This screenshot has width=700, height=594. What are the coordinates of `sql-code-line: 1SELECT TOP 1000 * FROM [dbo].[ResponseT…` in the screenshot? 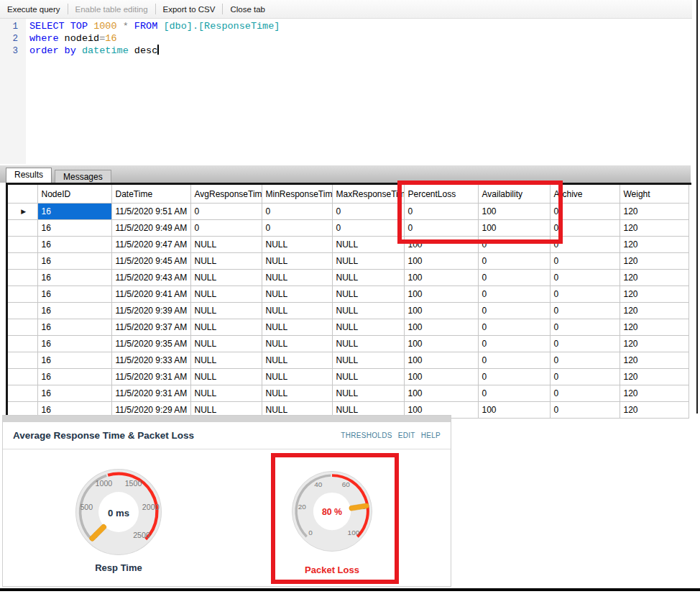 It's located at (346, 27).